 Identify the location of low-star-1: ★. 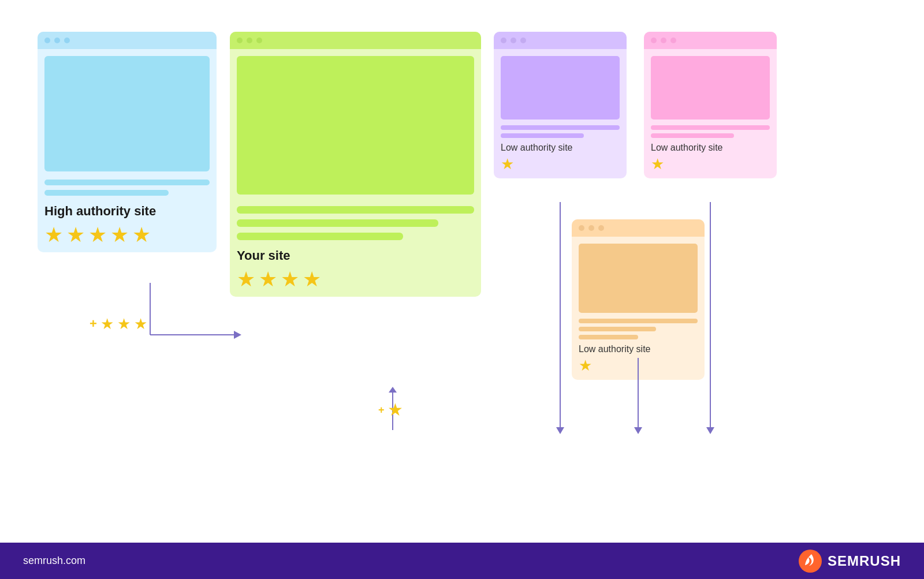
(507, 164).